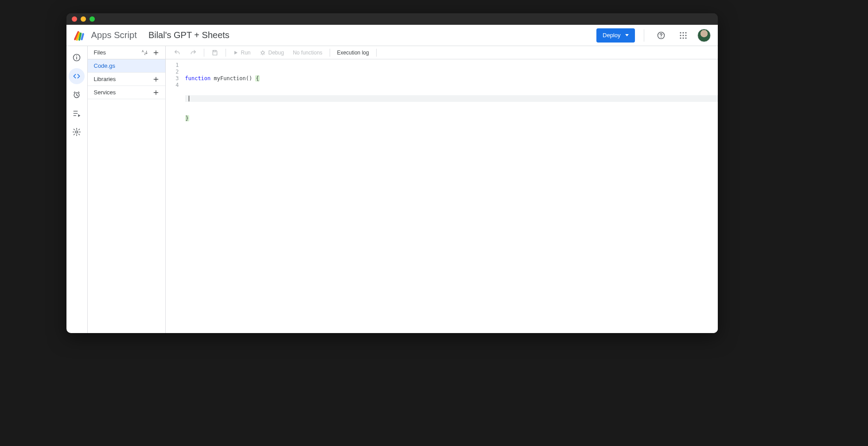  Describe the element at coordinates (187, 118) in the screenshot. I see `brace-token: }` at that location.